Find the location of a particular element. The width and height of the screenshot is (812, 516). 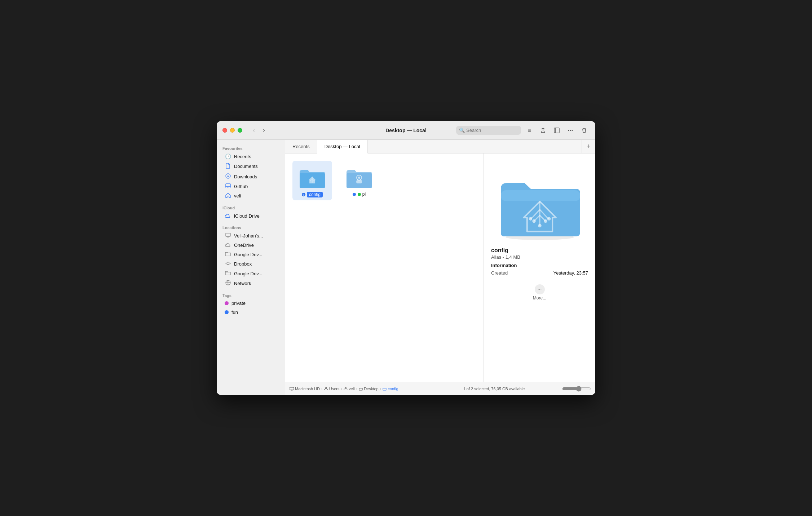

private-tag-dot is located at coordinates (226, 303).